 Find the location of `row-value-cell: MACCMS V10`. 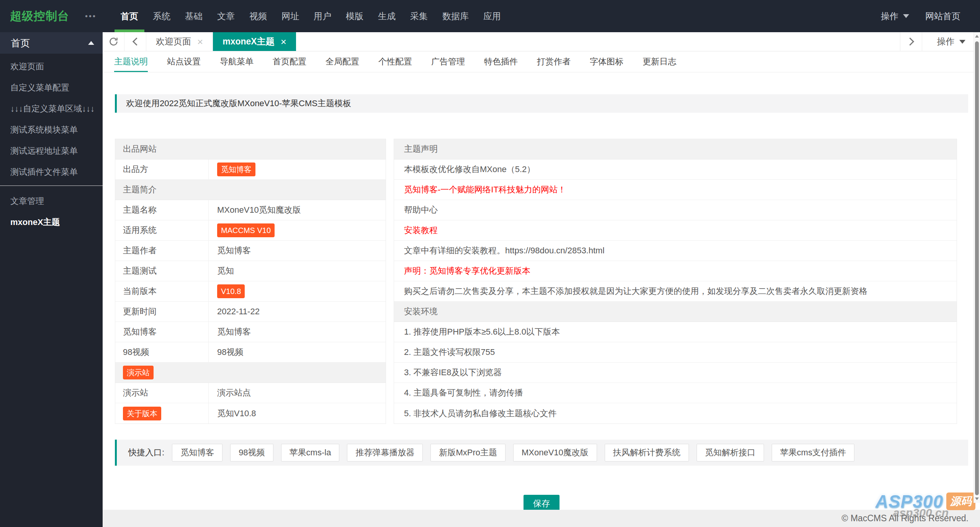

row-value-cell: MACCMS V10 is located at coordinates (297, 230).